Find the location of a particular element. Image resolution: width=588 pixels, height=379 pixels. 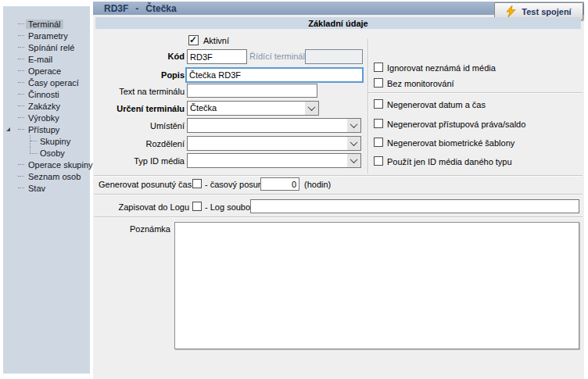

sidebar-item-casy-operaci: Časy operací is located at coordinates (47, 83).